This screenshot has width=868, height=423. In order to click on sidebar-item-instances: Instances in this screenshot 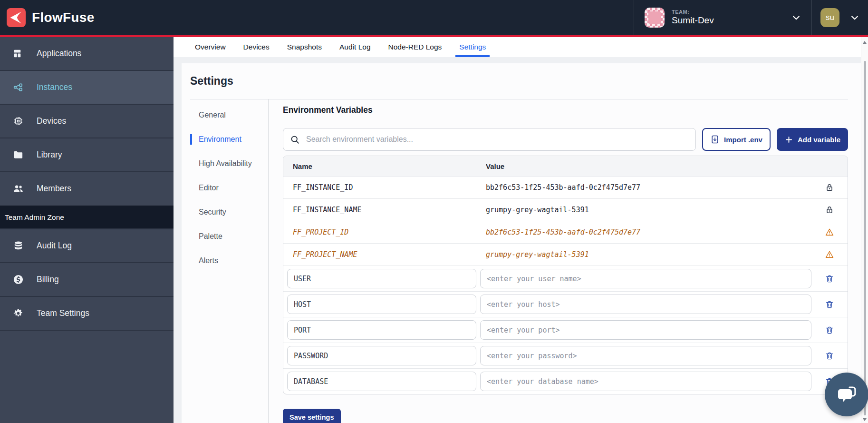, I will do `click(87, 88)`.